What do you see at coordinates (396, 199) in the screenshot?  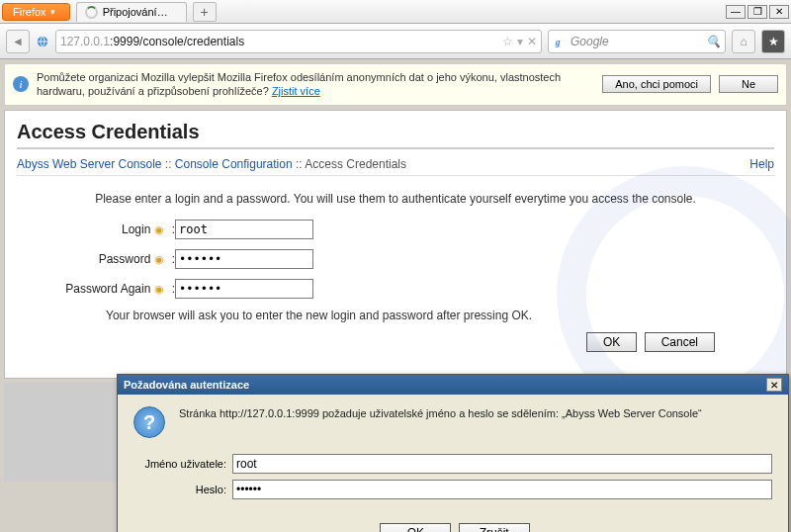 I see `instruction-text: Please enter a login and a password. You…` at bounding box center [396, 199].